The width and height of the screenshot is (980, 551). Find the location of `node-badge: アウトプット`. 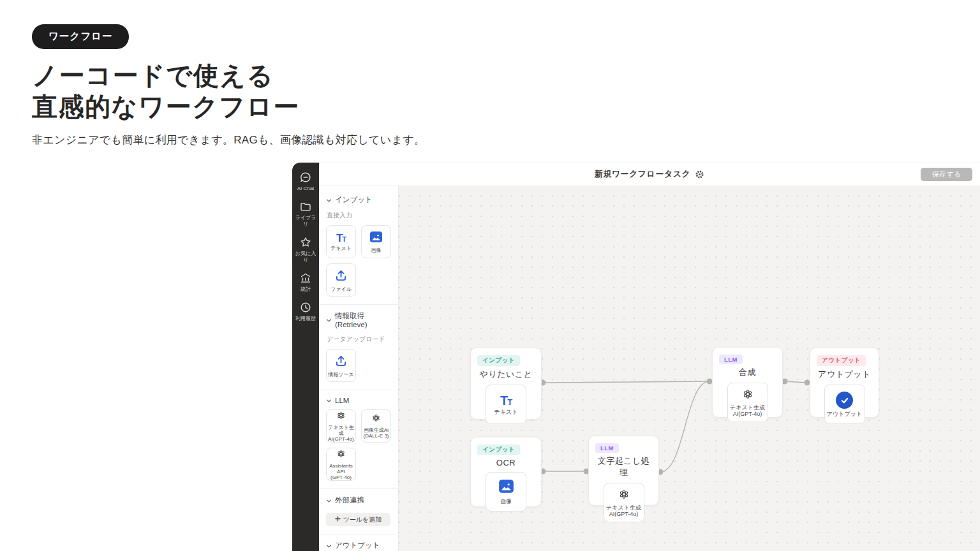

node-badge: アウトプット is located at coordinates (841, 361).